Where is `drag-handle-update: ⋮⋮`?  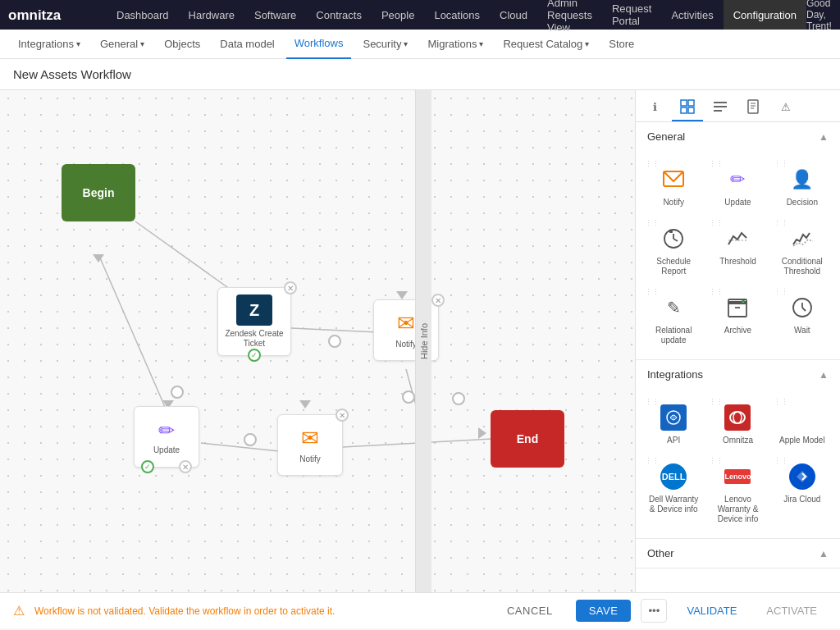
drag-handle-update: ⋮⋮ is located at coordinates (716, 164).